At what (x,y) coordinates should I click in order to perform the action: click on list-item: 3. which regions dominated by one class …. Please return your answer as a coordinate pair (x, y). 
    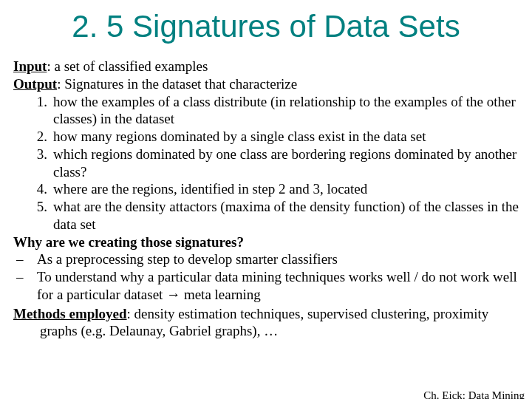
    Looking at the image, I should click on (266, 163).